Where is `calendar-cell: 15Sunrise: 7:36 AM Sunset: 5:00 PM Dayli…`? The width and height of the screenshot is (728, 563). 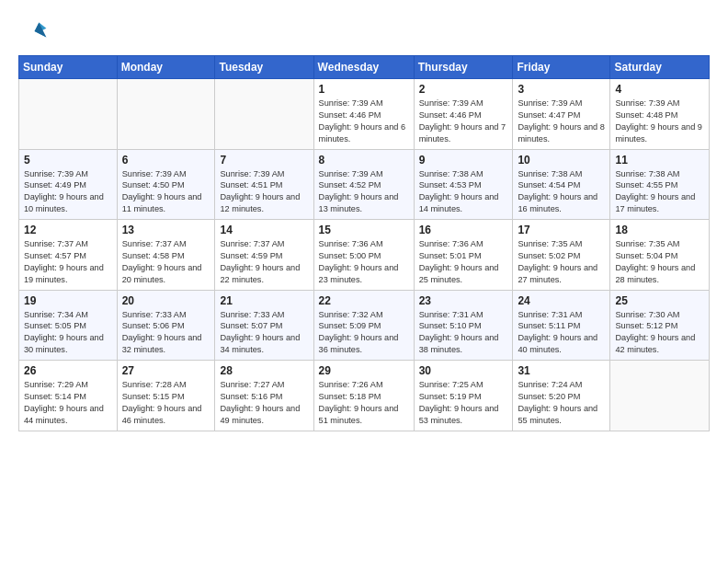 calendar-cell: 15Sunrise: 7:36 AM Sunset: 5:00 PM Dayli… is located at coordinates (364, 256).